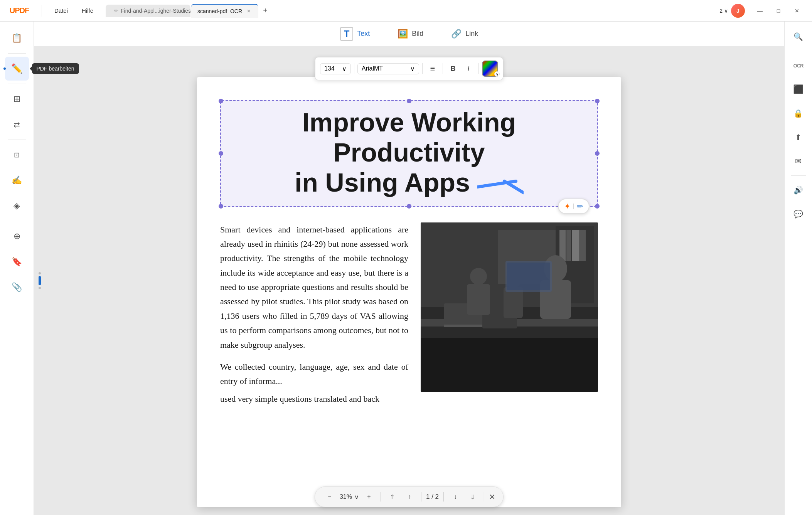  I want to click on user-avatar: J, so click(738, 11).